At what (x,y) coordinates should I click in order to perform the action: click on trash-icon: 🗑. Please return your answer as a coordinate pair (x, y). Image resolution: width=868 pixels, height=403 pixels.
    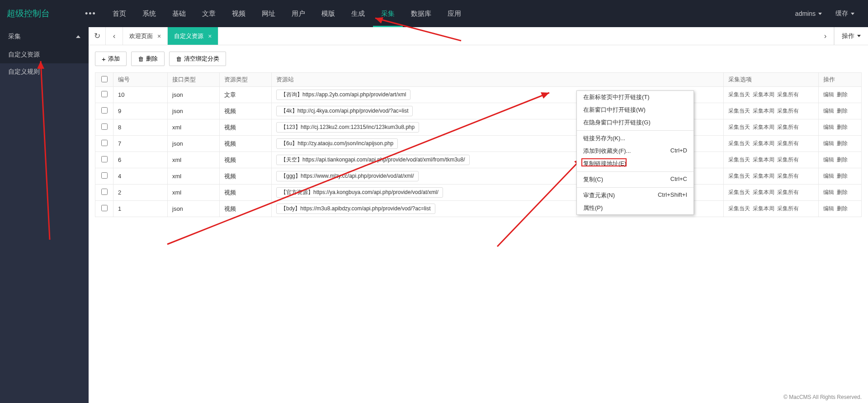
    Looking at the image, I should click on (141, 59).